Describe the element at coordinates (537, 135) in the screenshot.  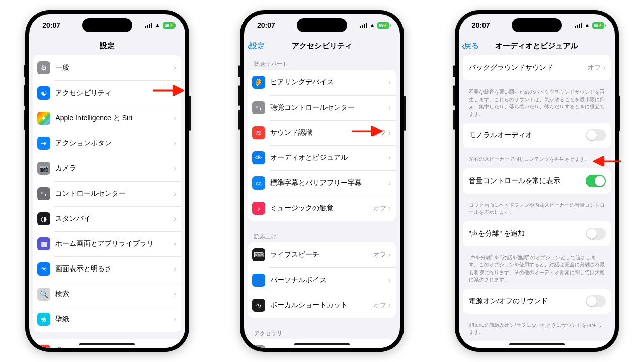
I see `row-mono-audio: モノラルオーディオ` at that location.